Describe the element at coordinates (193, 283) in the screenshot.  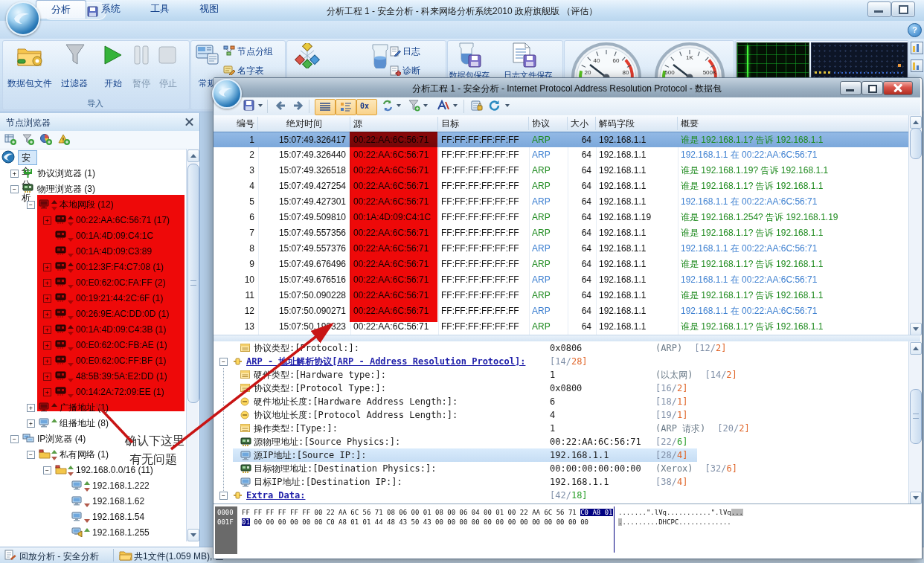
I see `sidebar-scroll-thumb` at that location.